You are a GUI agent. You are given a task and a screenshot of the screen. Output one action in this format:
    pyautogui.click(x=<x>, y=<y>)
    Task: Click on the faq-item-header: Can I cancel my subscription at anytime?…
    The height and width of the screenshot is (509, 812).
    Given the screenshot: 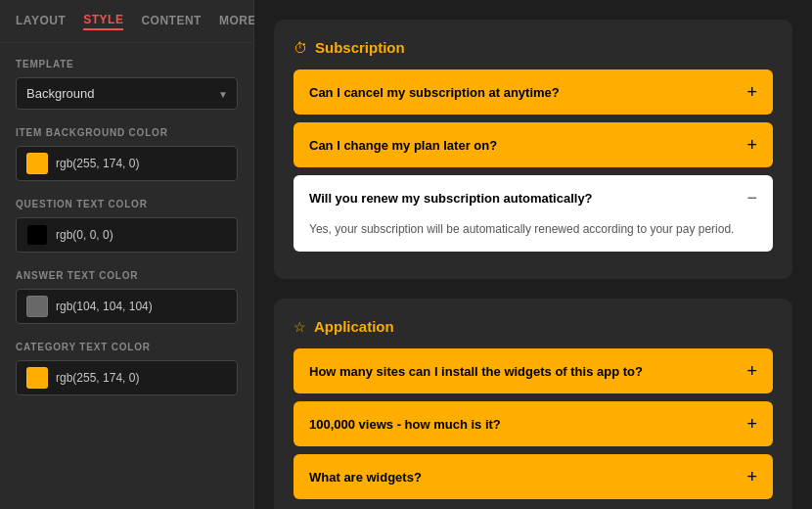 What is the action you would take?
    pyautogui.click(x=533, y=92)
    